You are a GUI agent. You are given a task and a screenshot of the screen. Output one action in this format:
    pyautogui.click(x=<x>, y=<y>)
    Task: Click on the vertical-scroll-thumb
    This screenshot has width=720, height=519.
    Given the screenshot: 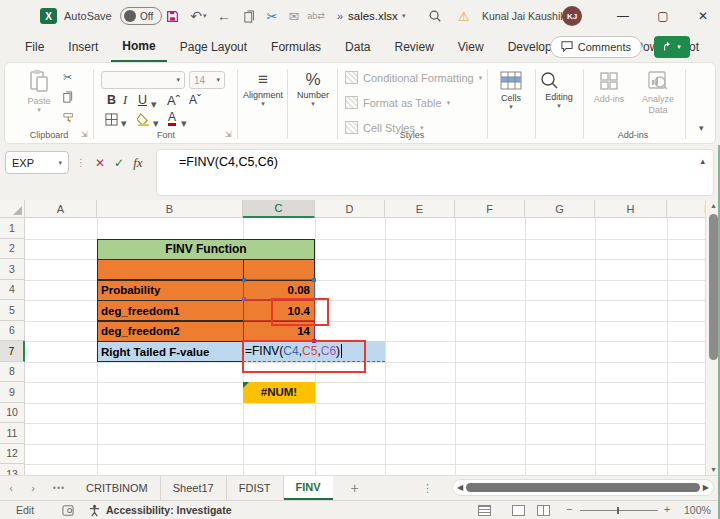 What is the action you would take?
    pyautogui.click(x=714, y=287)
    